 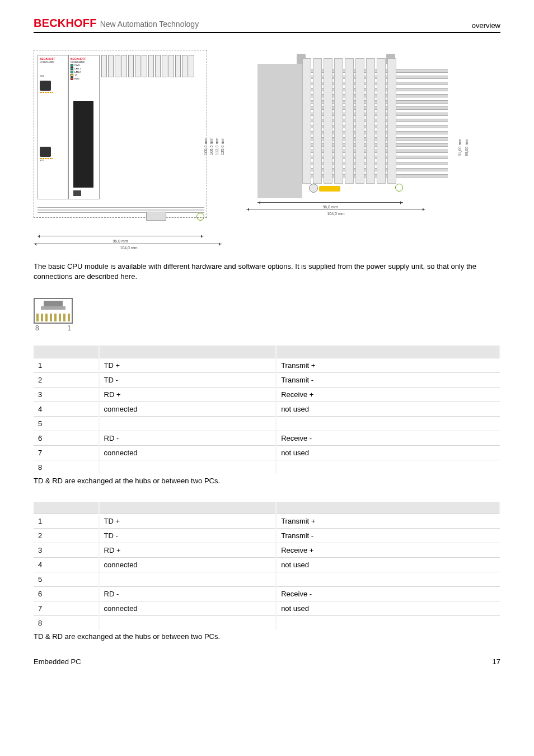 What do you see at coordinates (267, 636) in the screenshot?
I see `pin-table-2-note: TD & RD are exchanged at the hubs or bet…` at bounding box center [267, 636].